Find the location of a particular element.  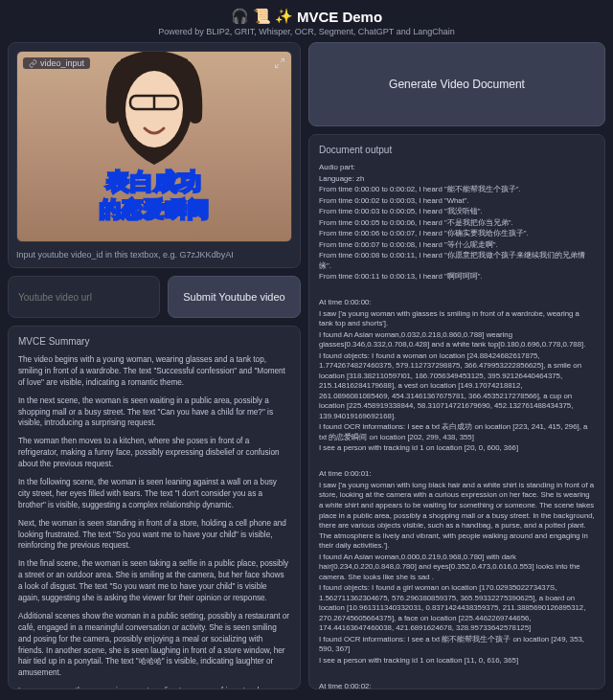

video-overlay-line2: 的恋爱瞬间 is located at coordinates (155, 210).